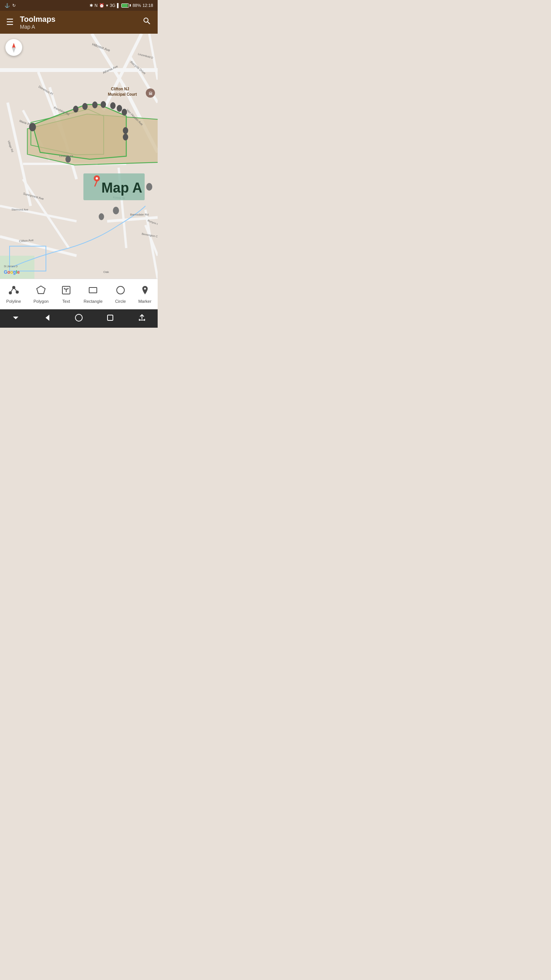 This screenshot has height=980, width=551. Describe the element at coordinates (11, 266) in the screenshot. I see `svg-text: St James D` at that location.